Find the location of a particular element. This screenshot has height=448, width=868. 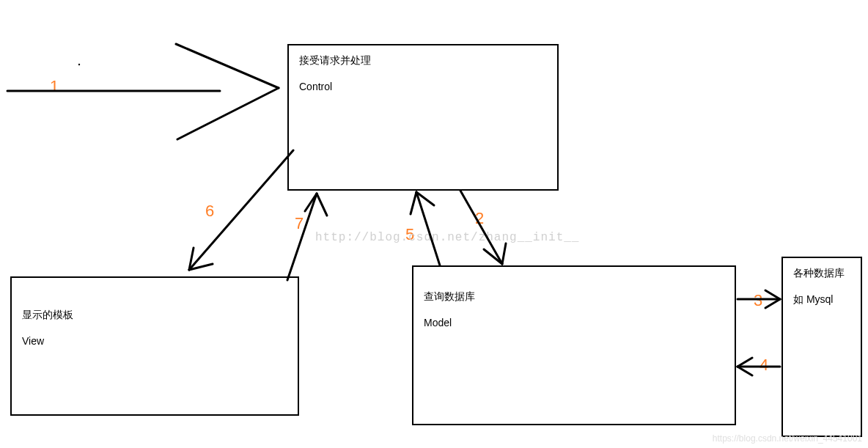

arrow-2-head-b is located at coordinates (504, 254).